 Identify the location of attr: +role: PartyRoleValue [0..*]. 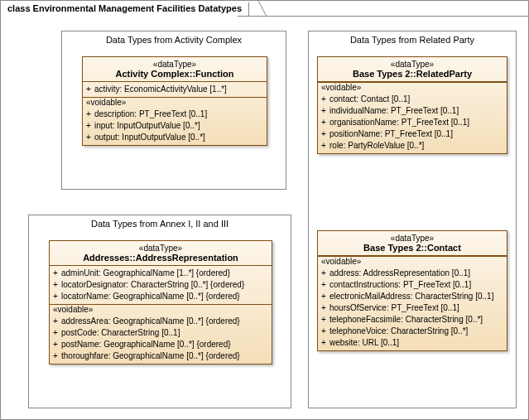
(412, 146).